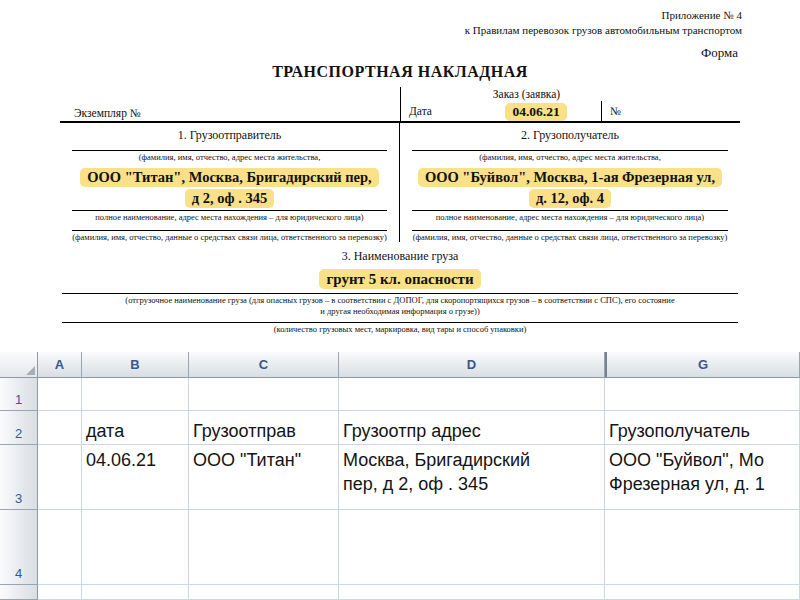 The height and width of the screenshot is (600, 800). Describe the element at coordinates (19, 365) in the screenshot. I see `select-all-cell` at that location.